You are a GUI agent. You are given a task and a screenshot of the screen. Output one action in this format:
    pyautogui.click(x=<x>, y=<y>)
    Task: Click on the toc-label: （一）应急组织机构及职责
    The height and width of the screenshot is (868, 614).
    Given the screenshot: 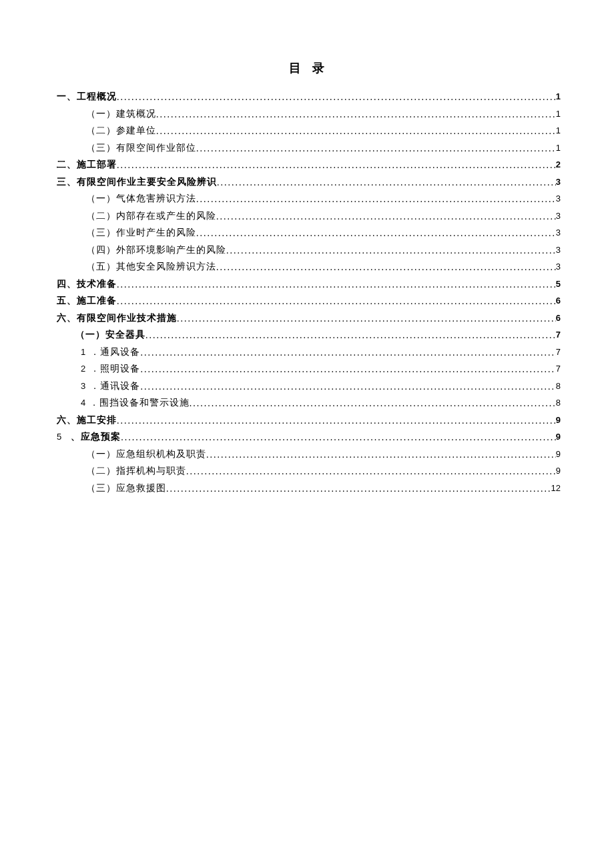 What is the action you would take?
    pyautogui.click(x=146, y=454)
    